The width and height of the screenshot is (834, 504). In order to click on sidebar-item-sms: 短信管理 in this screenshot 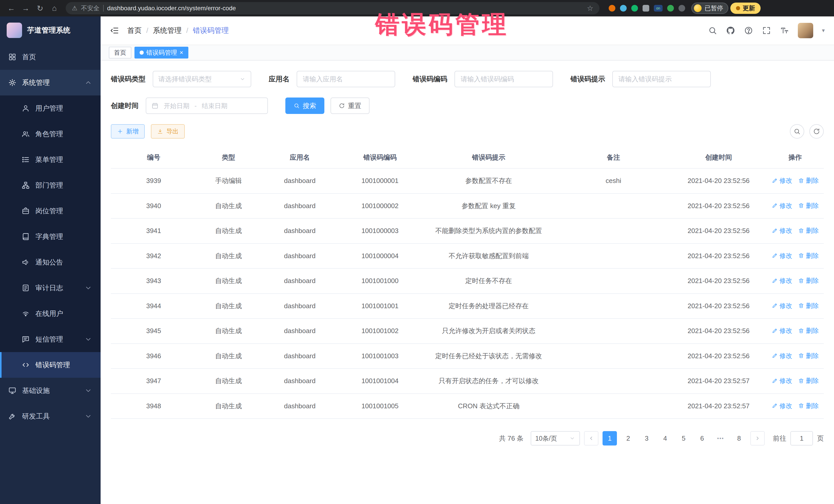, I will do `click(50, 339)`.